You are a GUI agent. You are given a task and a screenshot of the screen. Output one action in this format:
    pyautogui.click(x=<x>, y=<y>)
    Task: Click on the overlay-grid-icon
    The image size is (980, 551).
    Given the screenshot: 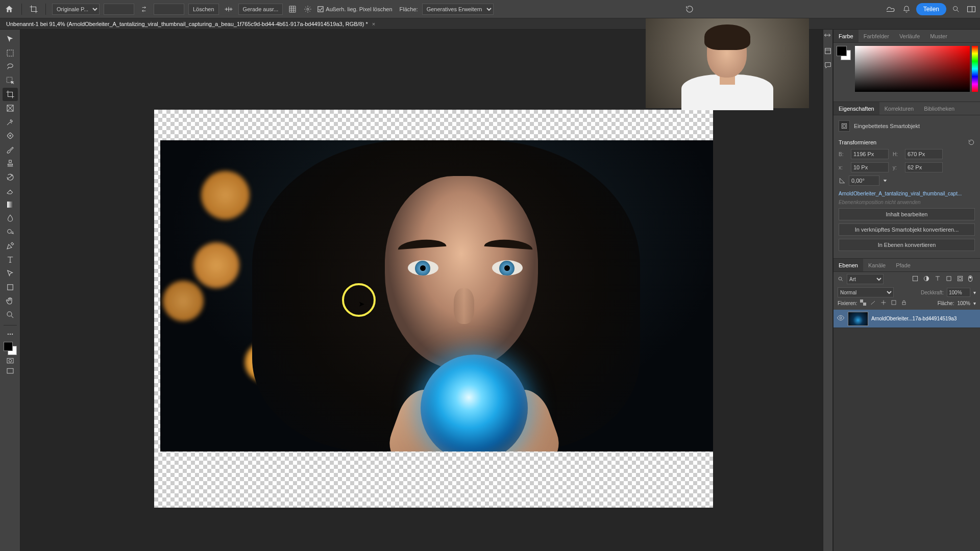 What is the action you would take?
    pyautogui.click(x=292, y=9)
    